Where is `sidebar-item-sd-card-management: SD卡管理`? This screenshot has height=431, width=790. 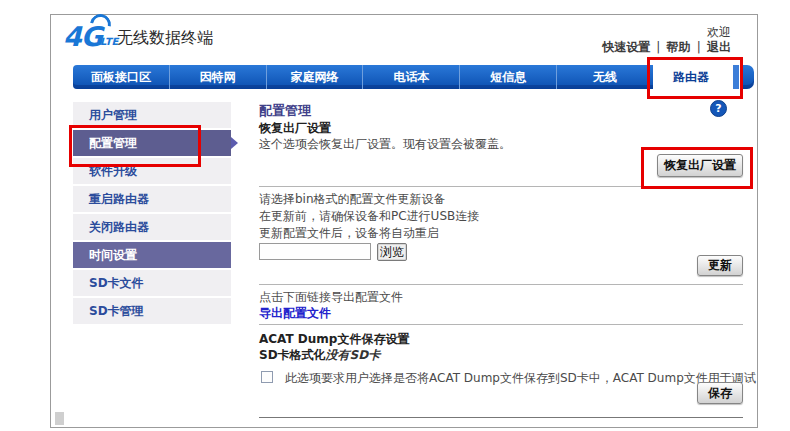
sidebar-item-sd-card-management: SD卡管理 is located at coordinates (152, 311).